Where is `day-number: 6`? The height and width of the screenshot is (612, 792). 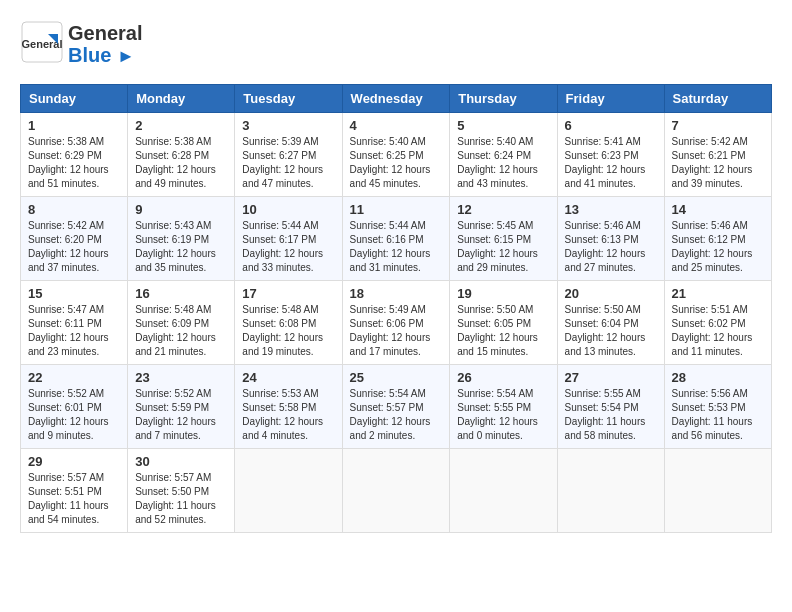
day-number: 6 is located at coordinates (611, 126).